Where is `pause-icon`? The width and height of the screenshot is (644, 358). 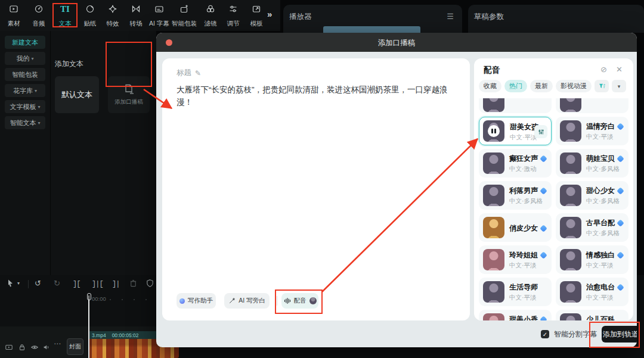 pause-icon is located at coordinates (494, 131).